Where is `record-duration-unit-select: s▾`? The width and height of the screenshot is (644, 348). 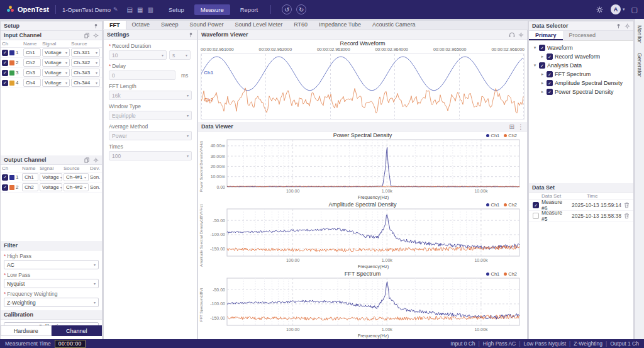
record-duration-unit-select: s▾ is located at coordinates (180, 55).